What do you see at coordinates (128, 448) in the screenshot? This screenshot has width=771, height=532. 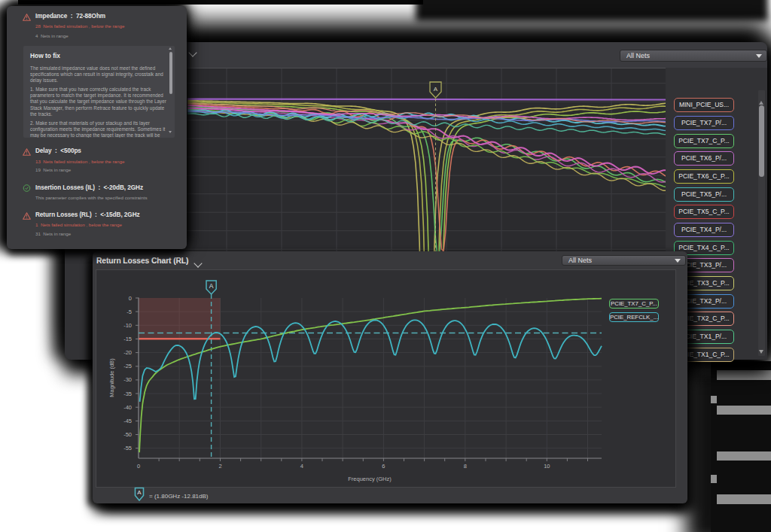 I see `svg-text: -55` at bounding box center [128, 448].